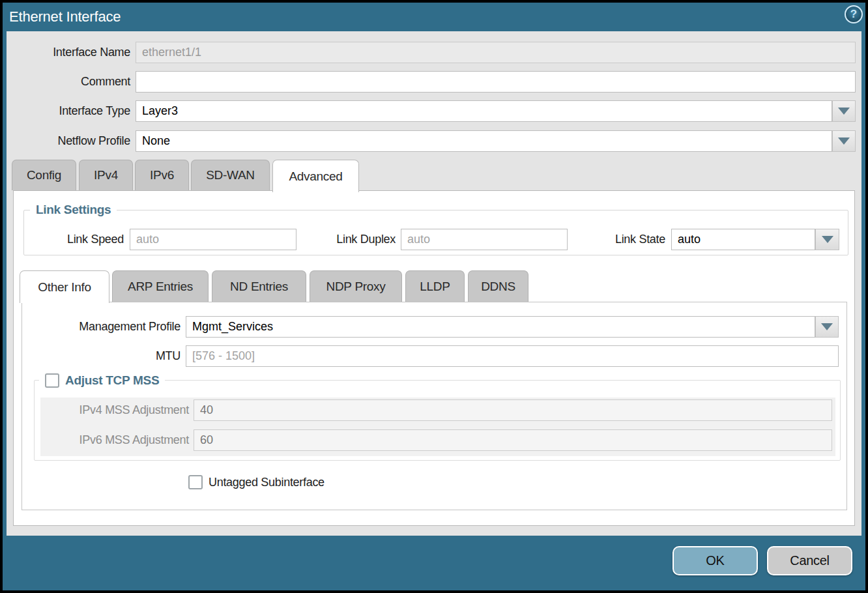 Image resolution: width=868 pixels, height=593 pixels. Describe the element at coordinates (160, 287) in the screenshot. I see `tab-arp-entries-label: ARP Entries` at that location.